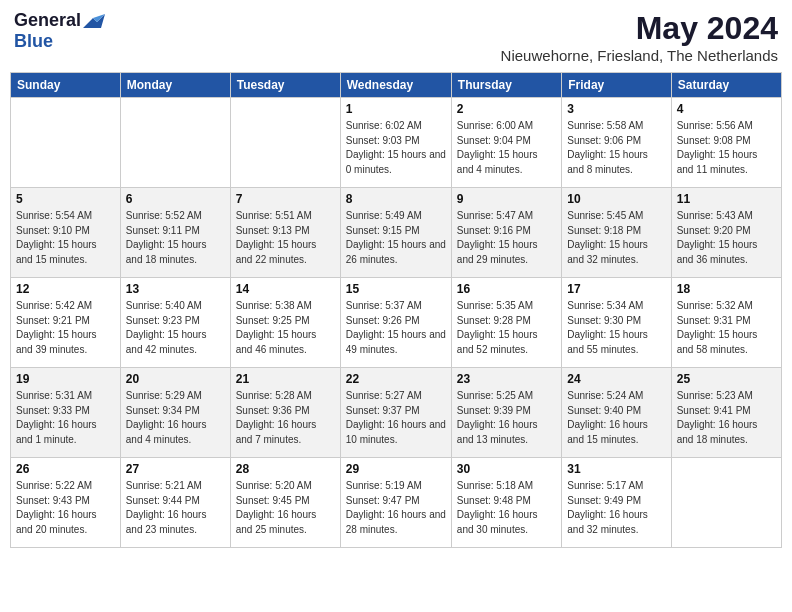 This screenshot has height=612, width=792. What do you see at coordinates (396, 328) in the screenshot?
I see `day-info: Sunrise: 5:37 AMSunset: 9:26 PMDaylight:…` at bounding box center [396, 328].